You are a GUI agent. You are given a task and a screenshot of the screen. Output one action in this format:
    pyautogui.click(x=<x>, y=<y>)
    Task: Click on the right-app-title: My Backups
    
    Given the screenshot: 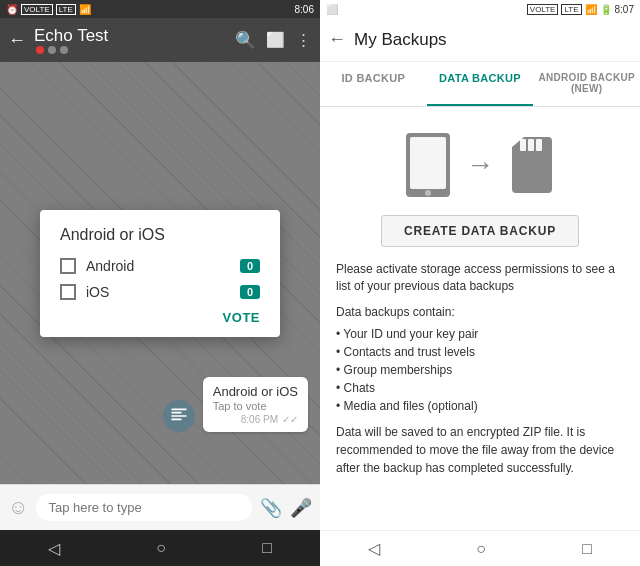 What is the action you would take?
    pyautogui.click(x=493, y=40)
    